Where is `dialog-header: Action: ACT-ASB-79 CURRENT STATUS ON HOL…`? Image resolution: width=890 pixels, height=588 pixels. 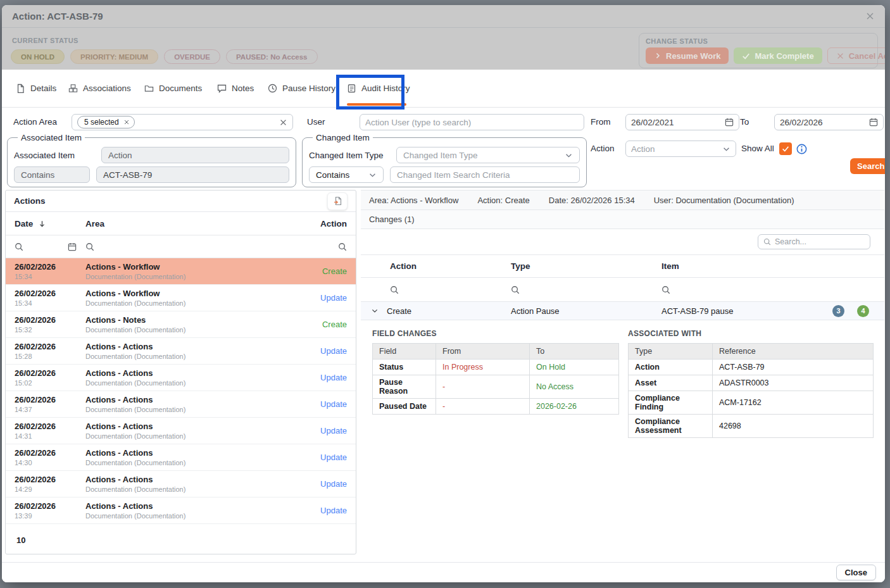
dialog-header: Action: ACT-ASB-79 CURRENT STATUS ON HOL… is located at coordinates (443, 37).